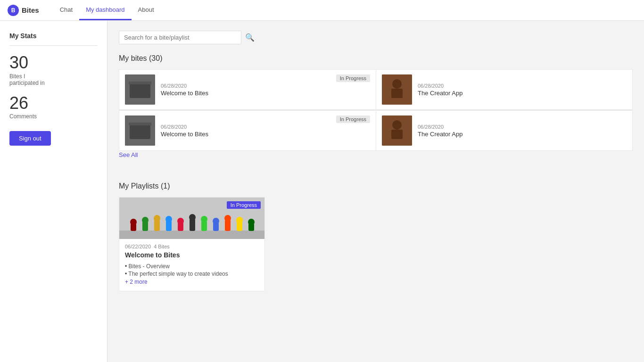 This screenshot has width=644, height=362. Describe the element at coordinates (192, 255) in the screenshot. I see `playlist-title: Welcome to Bites` at that location.